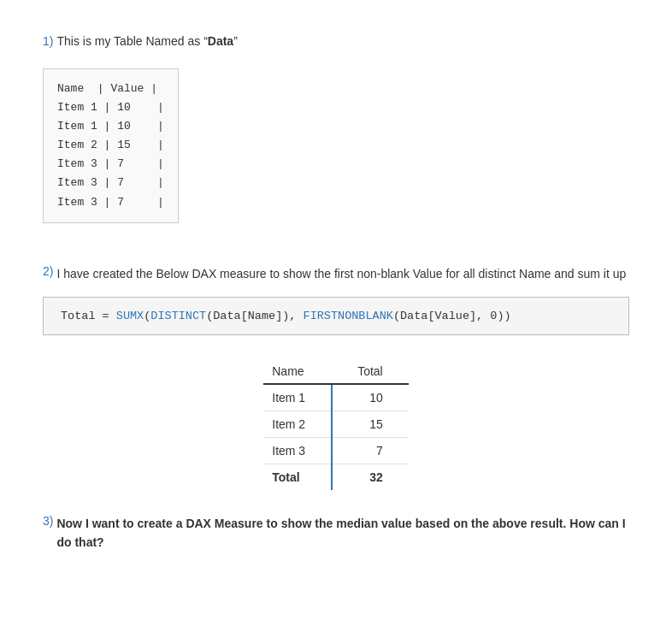 The height and width of the screenshot is (638, 672). What do you see at coordinates (335, 398) in the screenshot?
I see `table-row: Item 1 10` at bounding box center [335, 398].